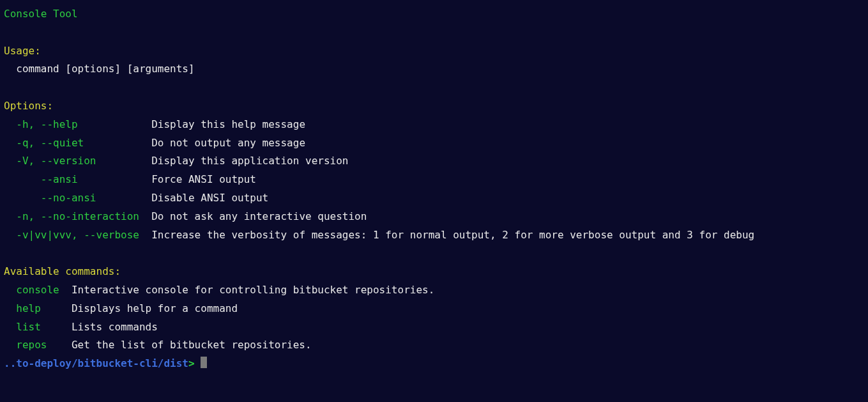  What do you see at coordinates (434, 217) in the screenshot?
I see `option-row: -n, --no-interactionDo not ask any inter…` at bounding box center [434, 217].